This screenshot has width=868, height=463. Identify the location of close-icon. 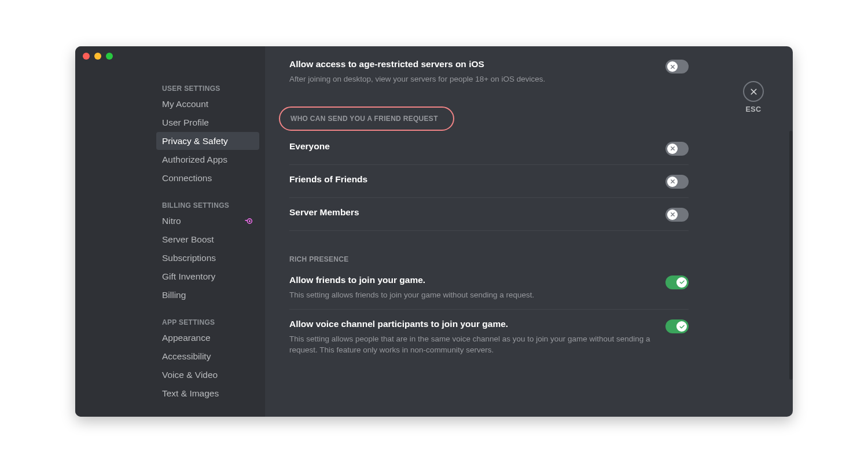
(753, 91).